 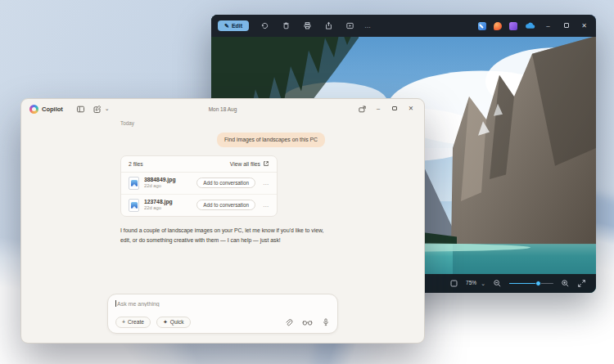 I want to click on files-count-label: 2 files, so click(x=136, y=164).